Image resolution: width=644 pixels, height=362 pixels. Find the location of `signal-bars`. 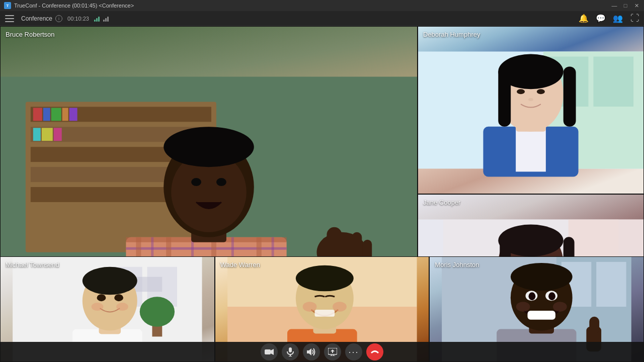

signal-bars is located at coordinates (97, 19).